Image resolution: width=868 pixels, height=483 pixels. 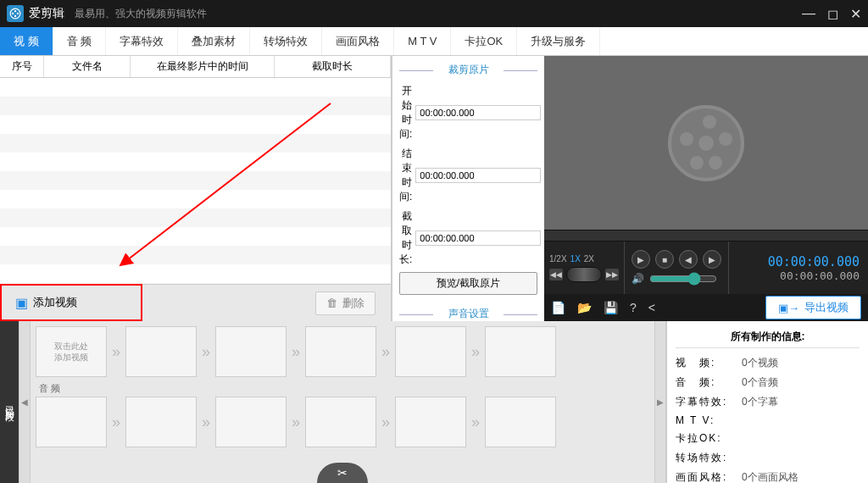 What do you see at coordinates (214, 41) in the screenshot?
I see `tab-overlay: 叠加素材` at bounding box center [214, 41].